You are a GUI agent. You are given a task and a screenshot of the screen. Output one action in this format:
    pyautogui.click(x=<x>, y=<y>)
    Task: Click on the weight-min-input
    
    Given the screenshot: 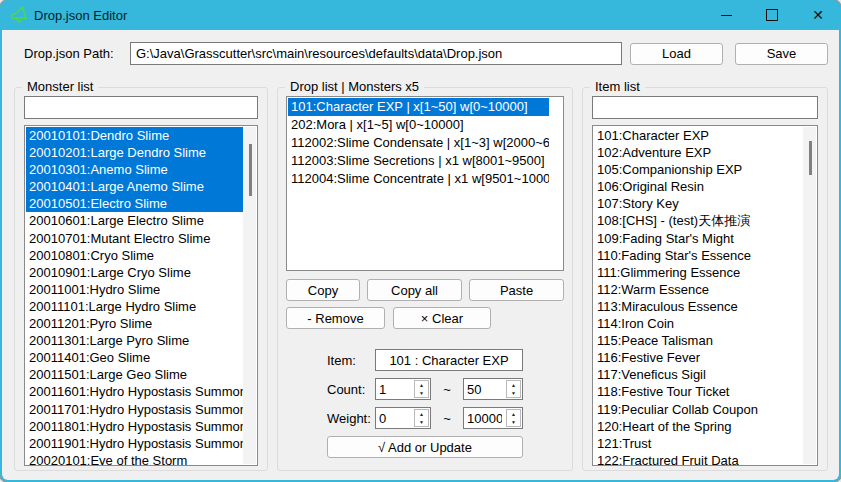 What is the action you would take?
    pyautogui.click(x=394, y=418)
    